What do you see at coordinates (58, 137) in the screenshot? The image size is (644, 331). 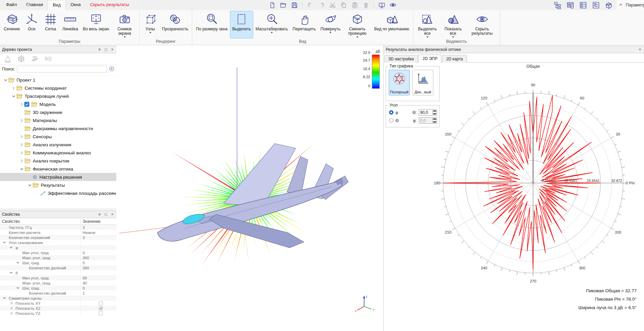 I see `tree-item-сенсоры: Сенсоры` at bounding box center [58, 137].